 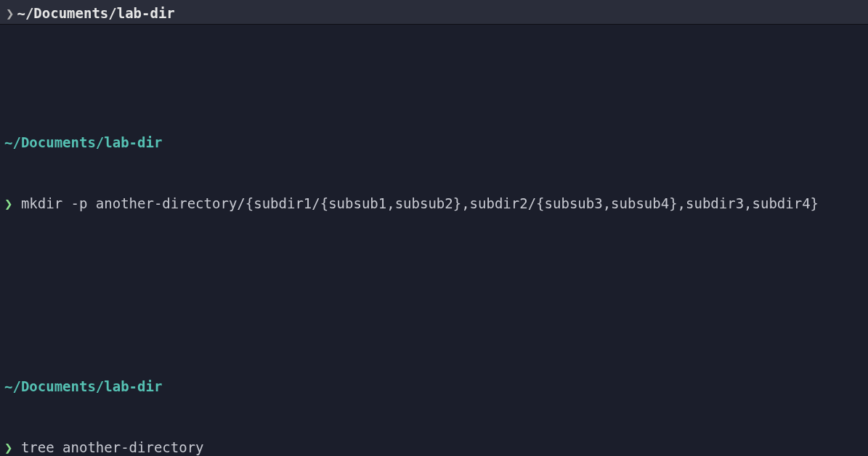 What do you see at coordinates (113, 447) in the screenshot?
I see `command-tree: tree another-directory` at bounding box center [113, 447].